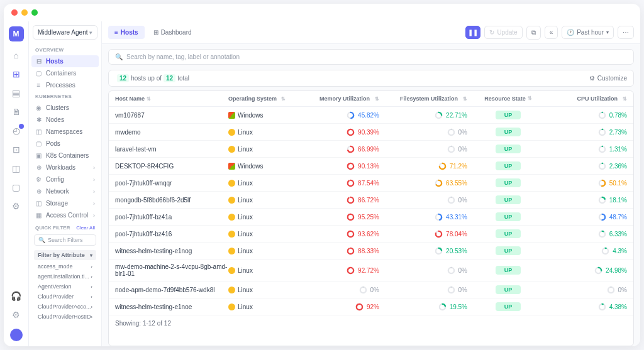 The width and height of the screenshot is (644, 350). I want to click on sidebar-item-config: ⚙Config›, so click(65, 180).